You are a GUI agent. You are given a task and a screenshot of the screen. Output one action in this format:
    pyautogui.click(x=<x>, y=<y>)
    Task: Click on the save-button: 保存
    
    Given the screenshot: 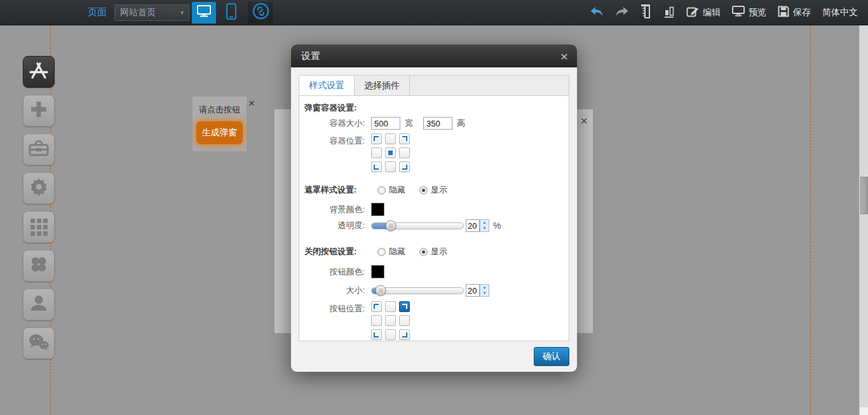 What is the action you would take?
    pyautogui.click(x=794, y=13)
    